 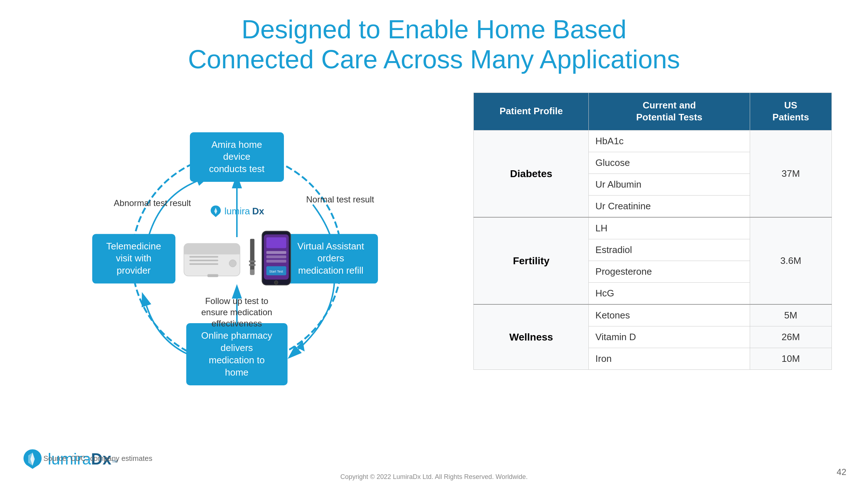 I want to click on box-right: Virtual Assistant ordersmedication refil…, so click(x=331, y=259).